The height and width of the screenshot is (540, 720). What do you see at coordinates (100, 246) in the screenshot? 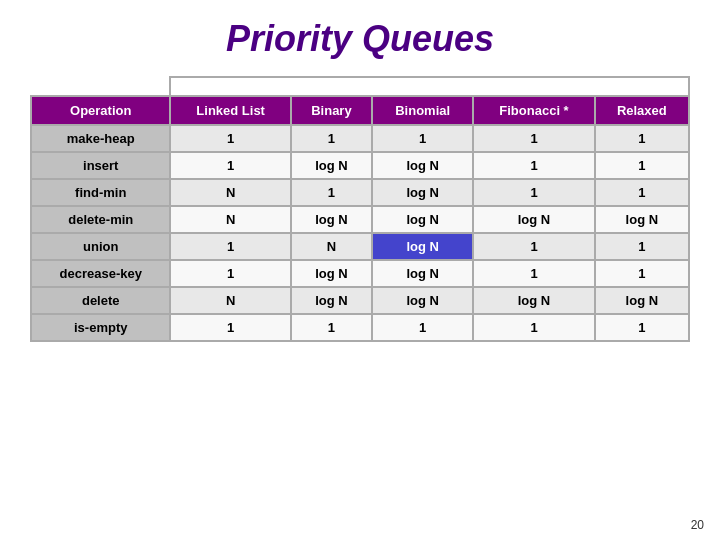
I see `operation-cell: union` at bounding box center [100, 246].